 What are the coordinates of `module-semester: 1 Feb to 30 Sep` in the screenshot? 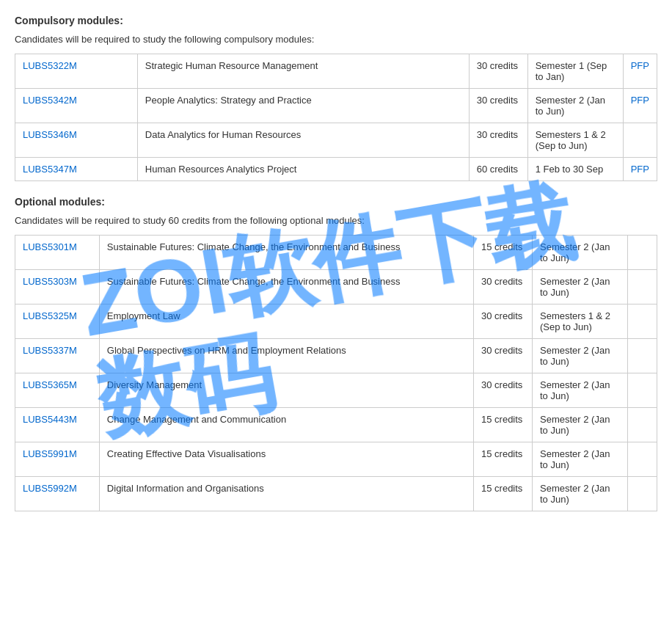 It's located at (575, 169).